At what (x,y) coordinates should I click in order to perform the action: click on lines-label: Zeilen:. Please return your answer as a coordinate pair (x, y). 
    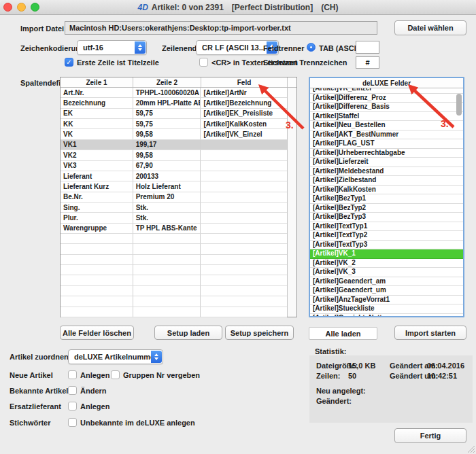
    Looking at the image, I should click on (328, 376).